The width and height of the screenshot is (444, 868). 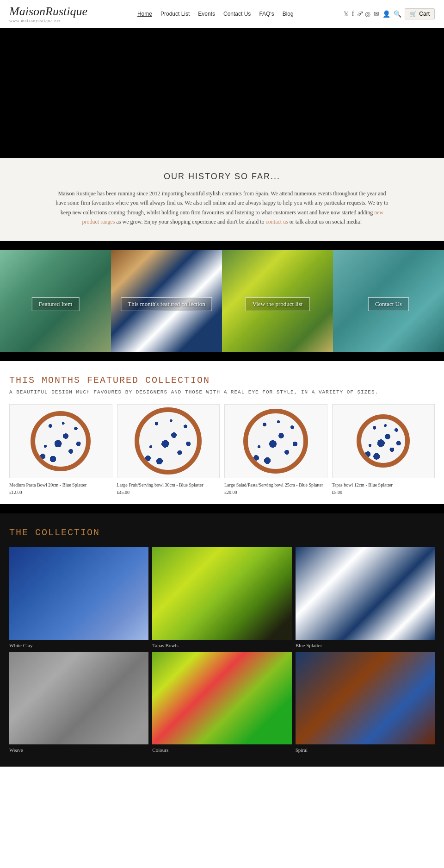 I want to click on promo-item-product-list: View the product list, so click(x=278, y=301).